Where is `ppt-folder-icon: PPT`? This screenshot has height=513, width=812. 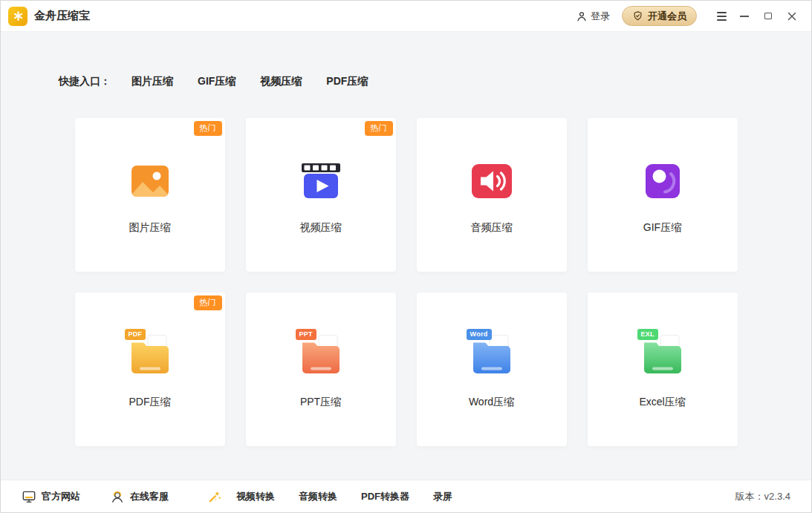
ppt-folder-icon: PPT is located at coordinates (321, 356).